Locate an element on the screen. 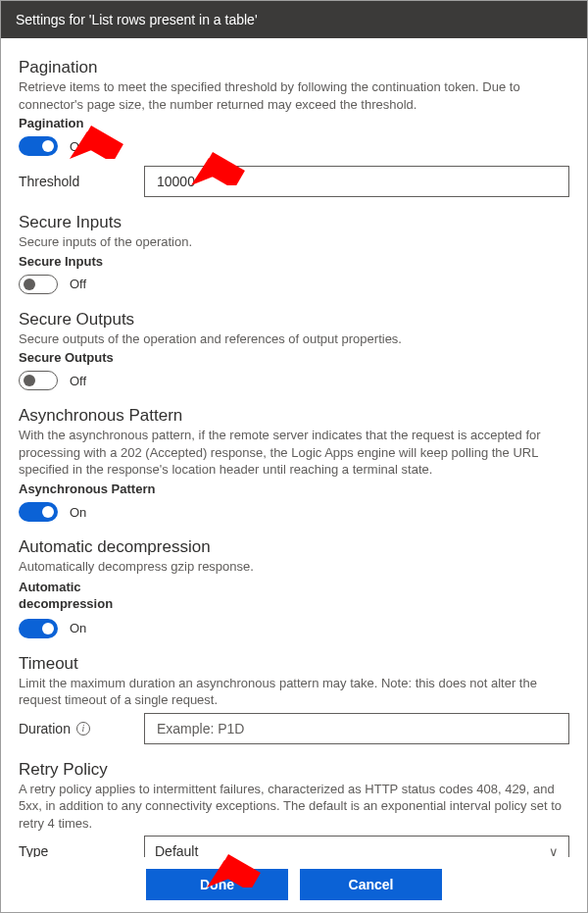 This screenshot has height=913, width=588. retry-type-label: Type is located at coordinates (77, 850).